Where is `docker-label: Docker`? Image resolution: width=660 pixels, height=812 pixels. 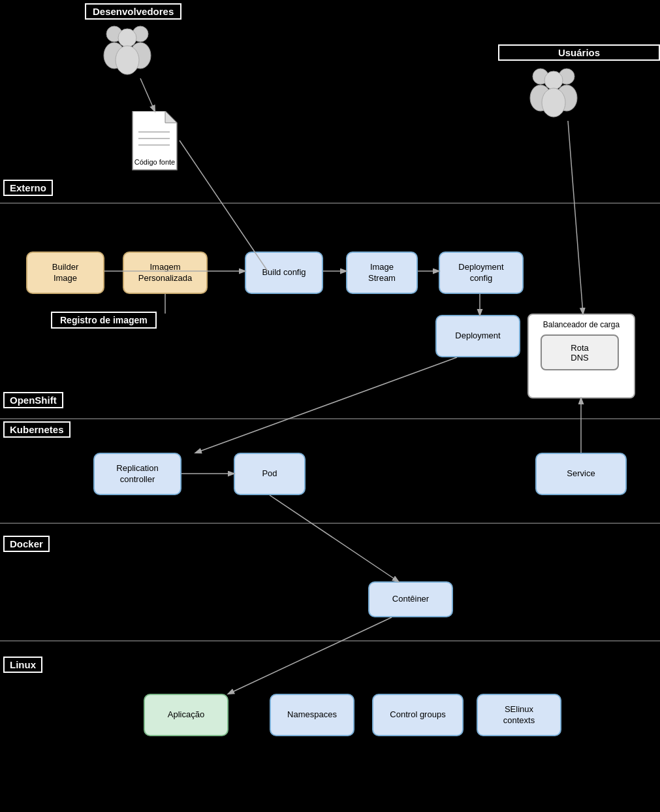 docker-label: Docker is located at coordinates (26, 544).